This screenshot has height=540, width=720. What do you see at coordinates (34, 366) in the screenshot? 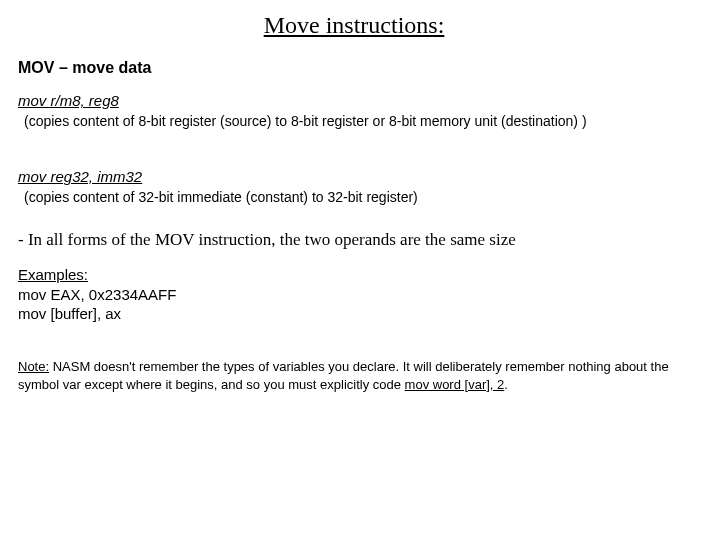
I see `note-label: Note:` at bounding box center [34, 366].